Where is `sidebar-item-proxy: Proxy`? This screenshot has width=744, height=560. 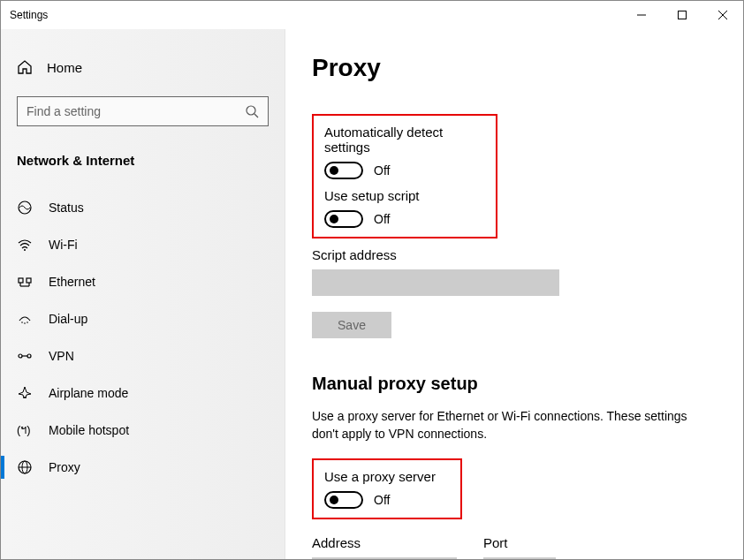
sidebar-item-proxy: Proxy is located at coordinates (143, 467).